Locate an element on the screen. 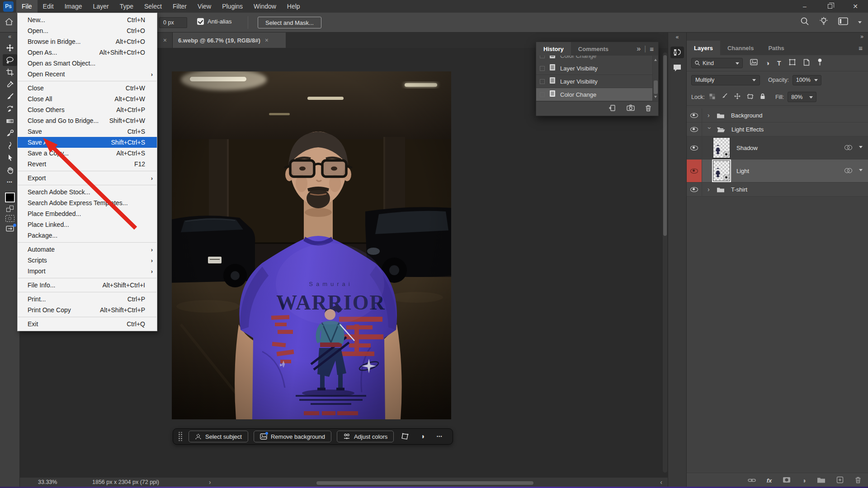  foreground-color-swatch is located at coordinates (10, 197).